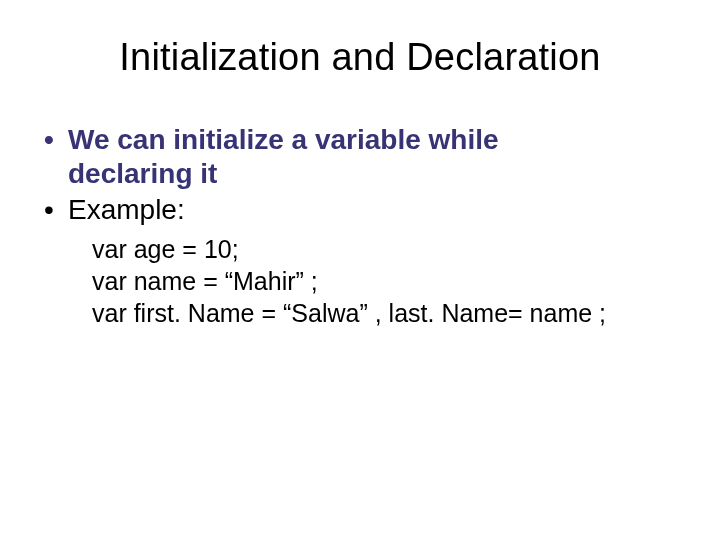 This screenshot has width=720, height=540. Describe the element at coordinates (360, 58) in the screenshot. I see `slide-title: Initialization and Declaration` at that location.